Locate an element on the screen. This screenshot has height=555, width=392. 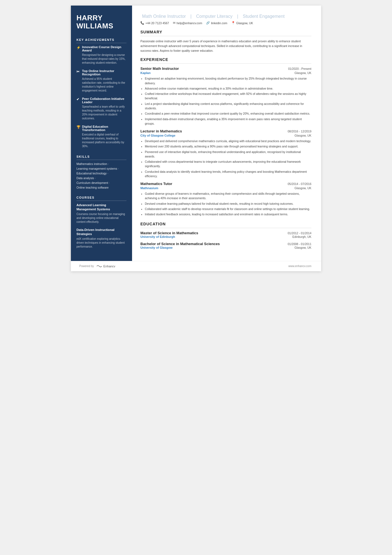
skill-item: Data analysis · is located at coordinates (101, 178).